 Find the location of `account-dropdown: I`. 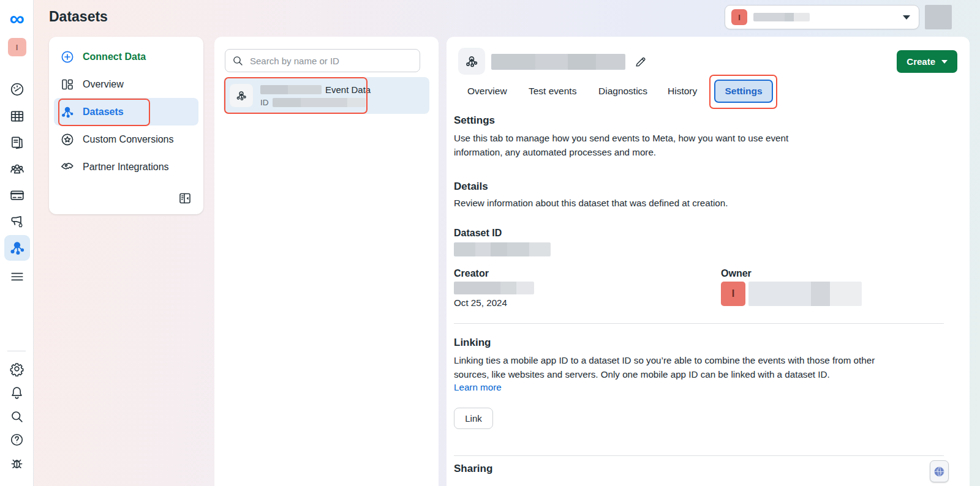

account-dropdown: I is located at coordinates (822, 17).